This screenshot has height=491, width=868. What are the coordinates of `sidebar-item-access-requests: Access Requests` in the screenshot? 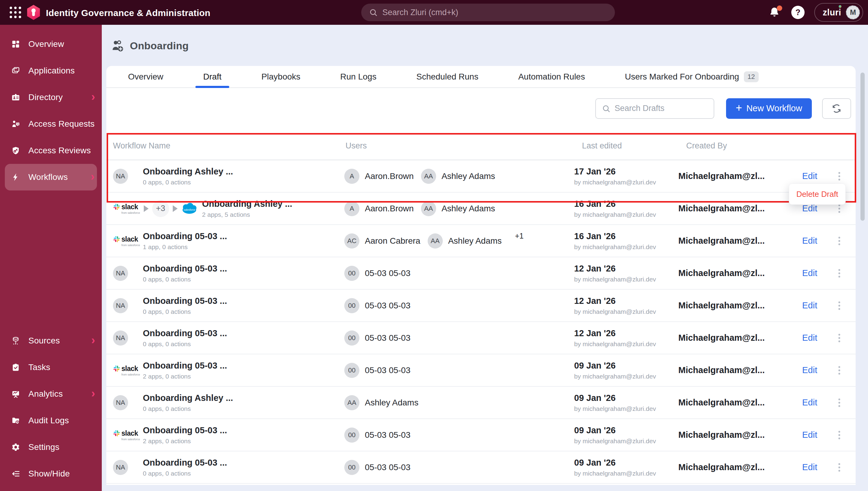 It's located at (51, 124).